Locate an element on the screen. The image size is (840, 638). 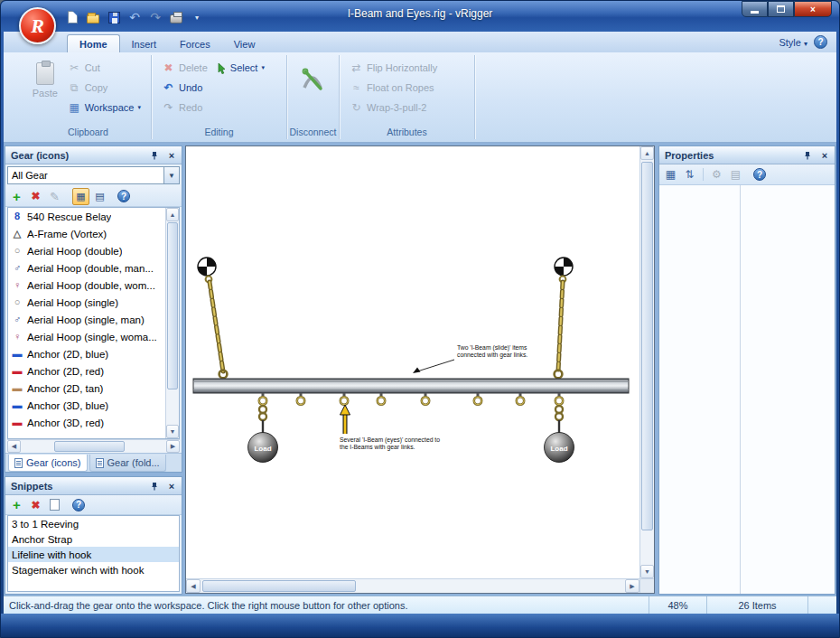
list-item: ♂Aerial Hoop (single, man) is located at coordinates (94, 320).